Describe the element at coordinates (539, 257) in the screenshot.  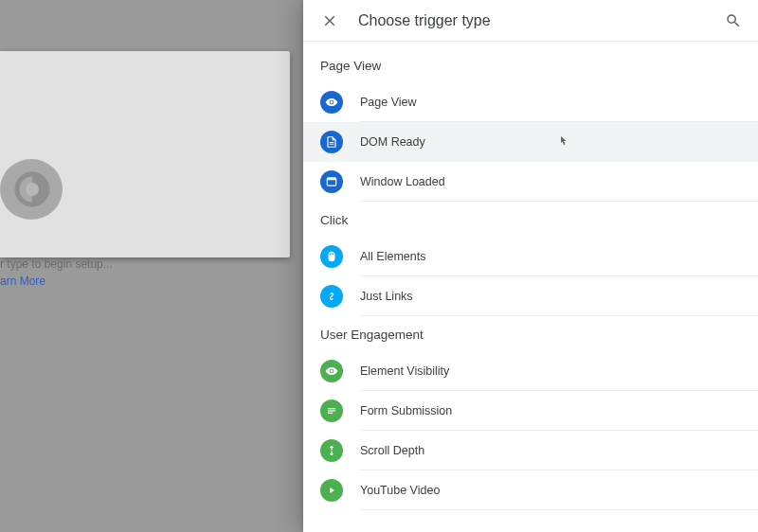
I see `trigger-option-all-elements: All Elements` at that location.